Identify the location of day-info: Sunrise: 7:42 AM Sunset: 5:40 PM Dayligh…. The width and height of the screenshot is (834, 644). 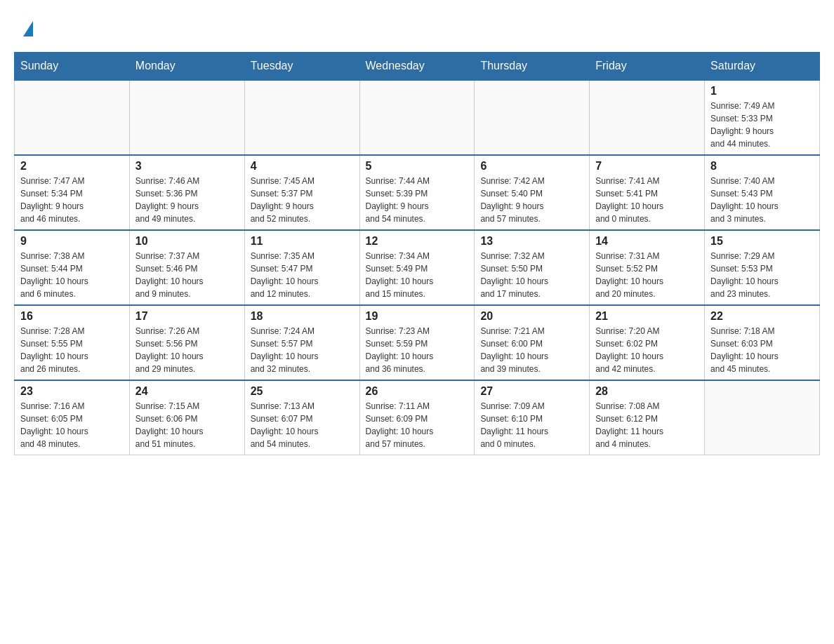
(532, 200).